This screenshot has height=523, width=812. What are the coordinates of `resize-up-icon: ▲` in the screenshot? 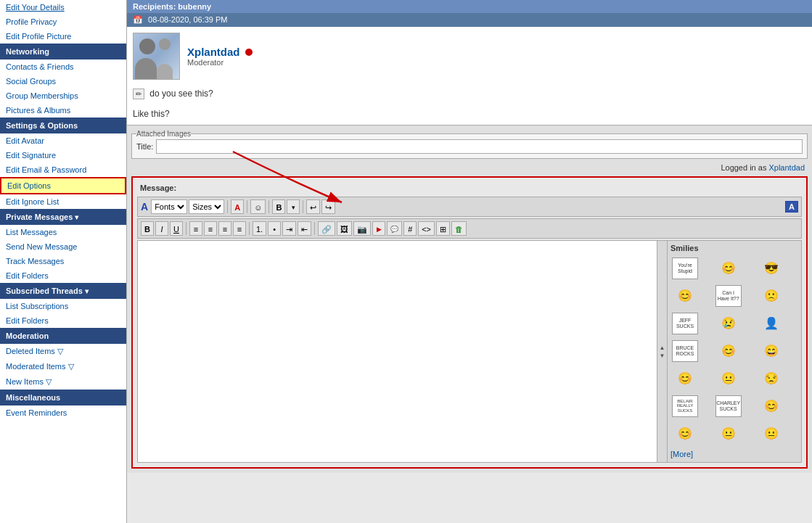 It's located at (663, 348).